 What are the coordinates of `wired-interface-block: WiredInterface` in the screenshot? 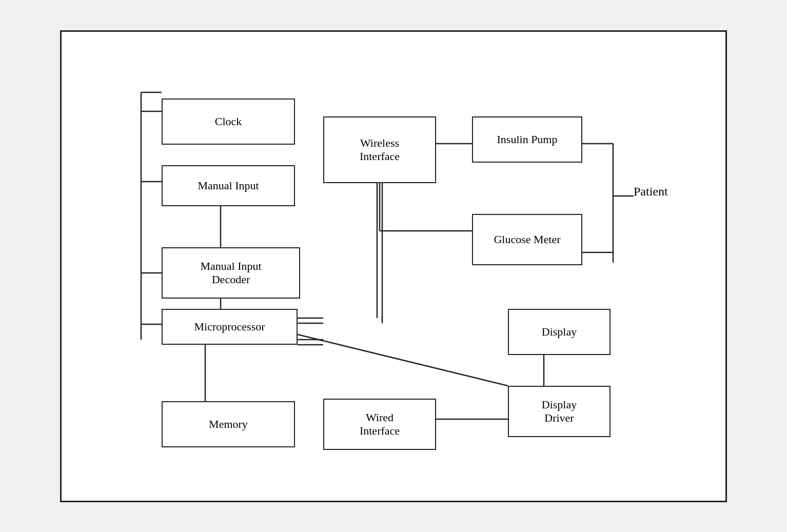 It's located at (380, 424).